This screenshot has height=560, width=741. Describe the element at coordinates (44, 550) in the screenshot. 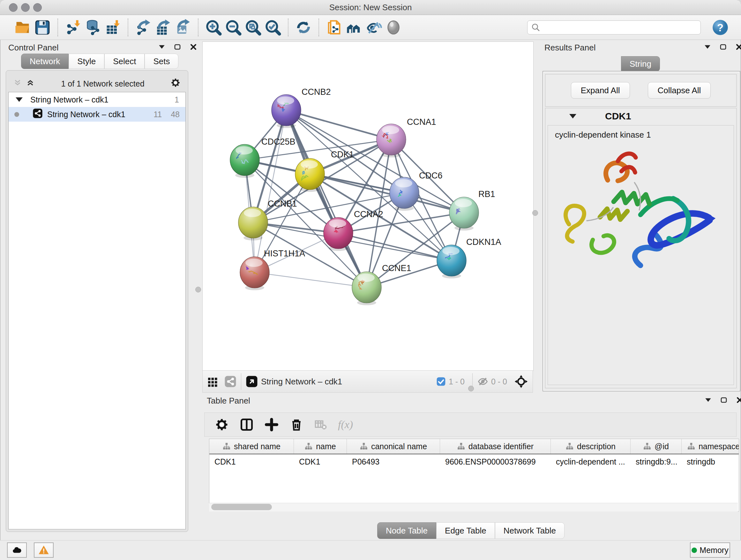

I see `warnings-button` at that location.